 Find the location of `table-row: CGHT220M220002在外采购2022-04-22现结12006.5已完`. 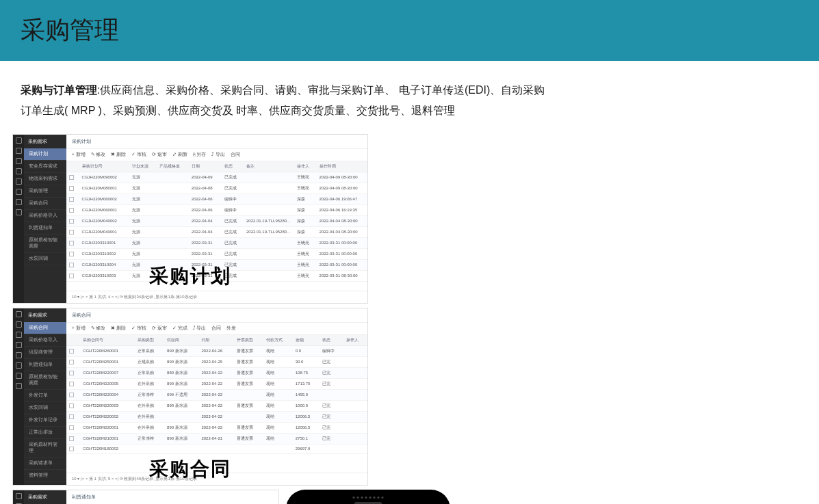

table-row: CGHT220M220002在外采购2022-04-22现结12006.5已完 is located at coordinates (217, 416).